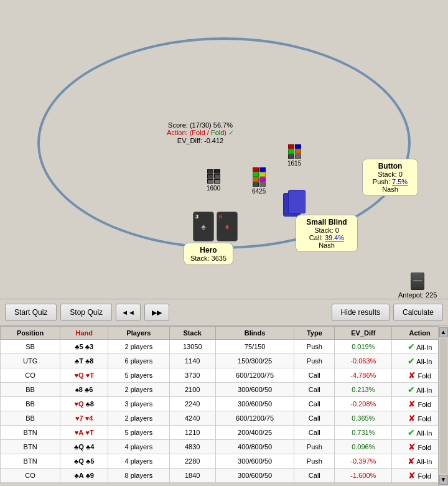 The image size is (448, 486). I want to click on table-row: BB♥7 ♥42 players4240600/1200/75Call0.365…, so click(220, 418).